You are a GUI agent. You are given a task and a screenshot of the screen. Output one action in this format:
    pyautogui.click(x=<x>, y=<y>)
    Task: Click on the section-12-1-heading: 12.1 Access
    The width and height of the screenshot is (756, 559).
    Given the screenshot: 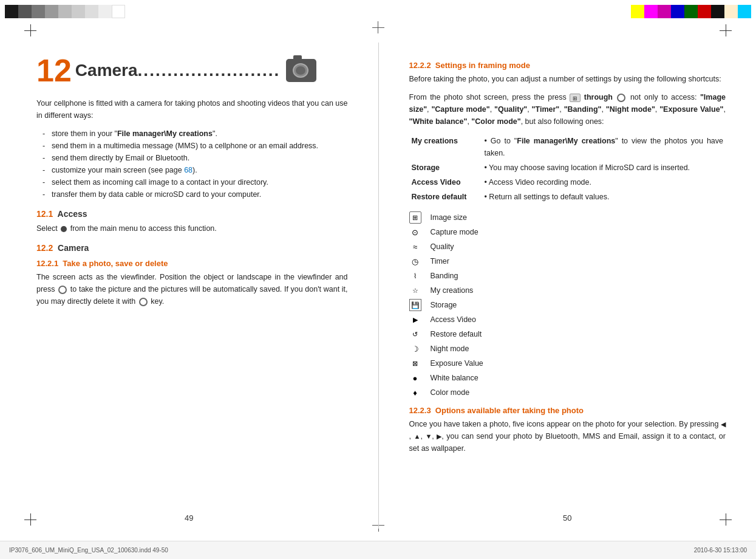 What is the action you would take?
    pyautogui.click(x=192, y=214)
    